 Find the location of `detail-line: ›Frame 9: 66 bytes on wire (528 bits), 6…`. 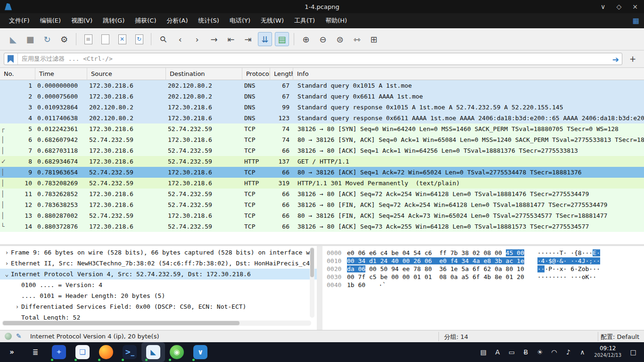

detail-line: ›Frame 9: 66 bytes on wire (528 bits), 6… is located at coordinates (158, 253).